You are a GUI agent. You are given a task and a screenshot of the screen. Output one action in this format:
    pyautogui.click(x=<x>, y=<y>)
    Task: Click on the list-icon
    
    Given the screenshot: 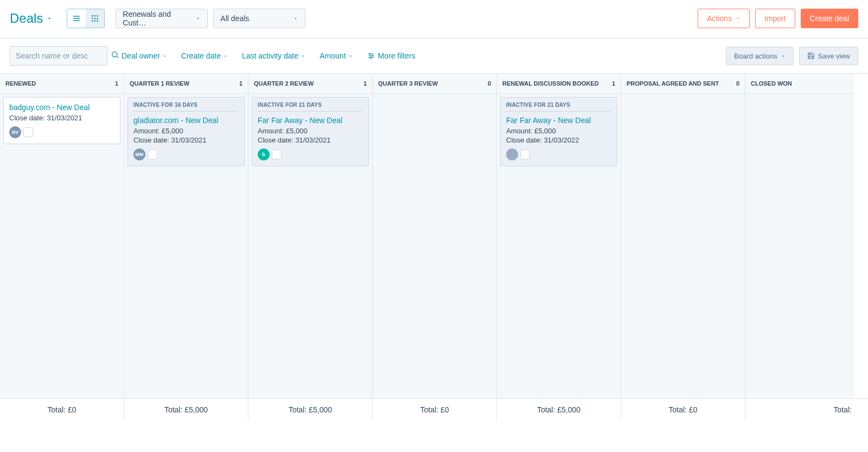 What is the action you would take?
    pyautogui.click(x=76, y=18)
    